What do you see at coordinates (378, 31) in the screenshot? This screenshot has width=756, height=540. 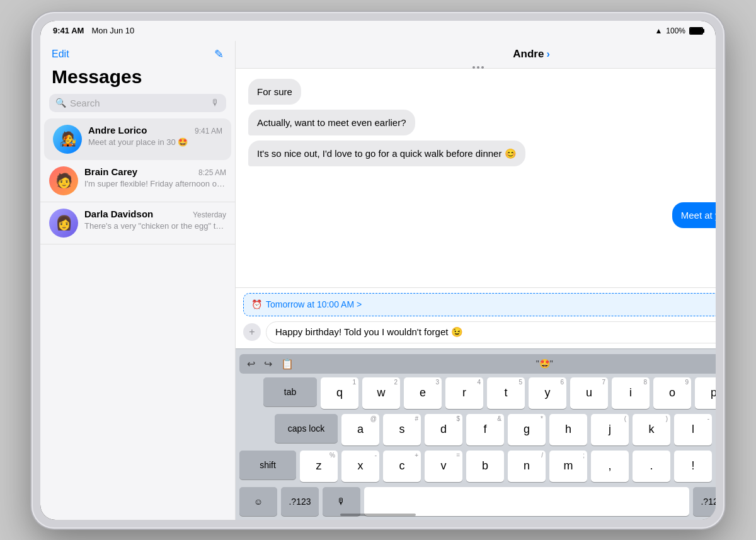 I see `status-bar: 9:41 AM Mon Jun 10 ▲ 100%` at bounding box center [378, 31].